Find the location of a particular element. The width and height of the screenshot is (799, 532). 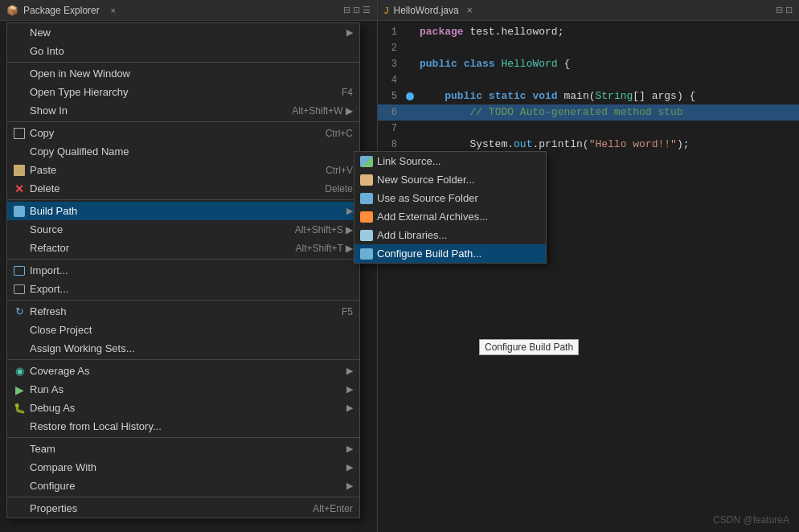

editor-tab: J HelloWord.java × ⊟ ⊡ is located at coordinates (588, 10).